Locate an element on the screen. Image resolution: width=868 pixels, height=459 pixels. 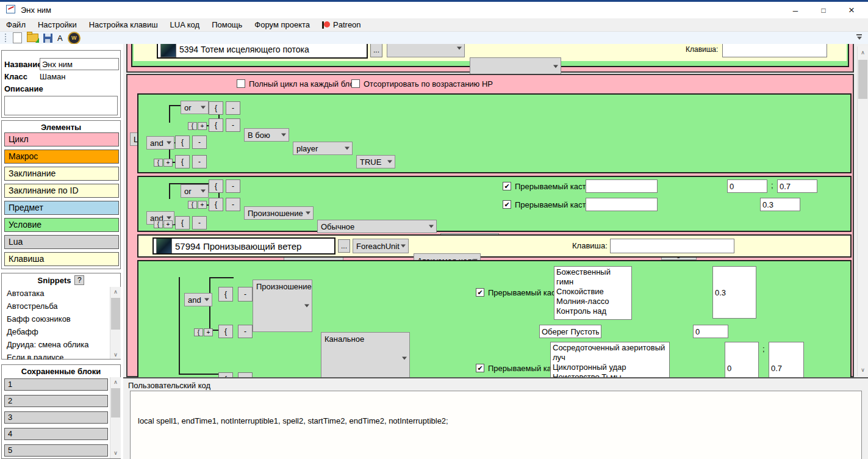
snippets-help-button: ? is located at coordinates (79, 280).